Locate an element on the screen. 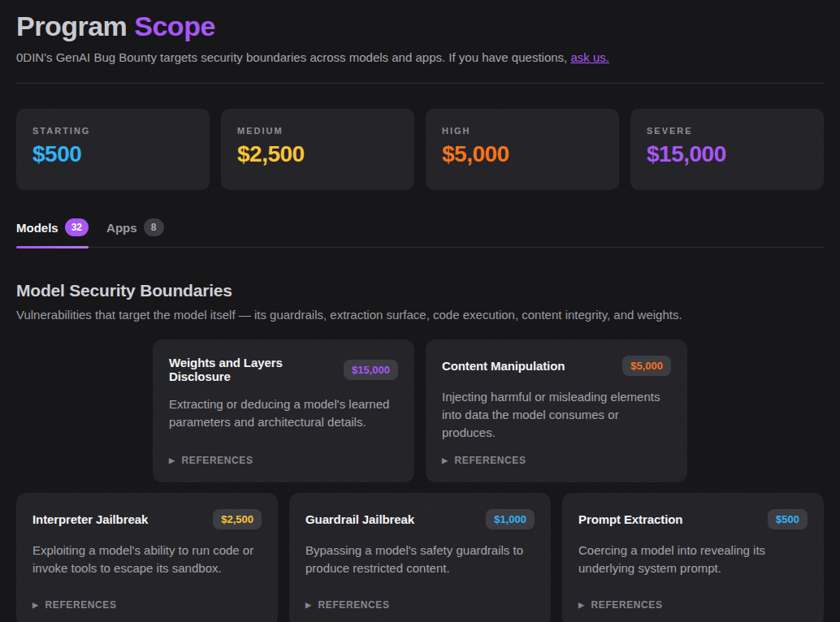 The image size is (840, 622). card-title: Prompt Extraction is located at coordinates (630, 520).